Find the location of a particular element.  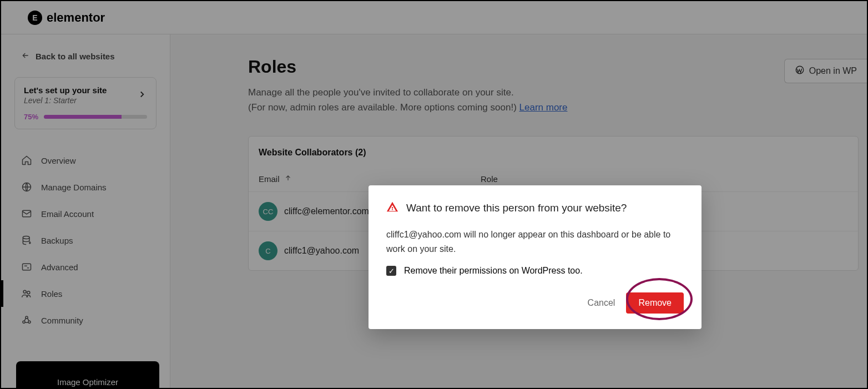

checkbox-label: Remove their permissions on WordPress to… is located at coordinates (493, 271).